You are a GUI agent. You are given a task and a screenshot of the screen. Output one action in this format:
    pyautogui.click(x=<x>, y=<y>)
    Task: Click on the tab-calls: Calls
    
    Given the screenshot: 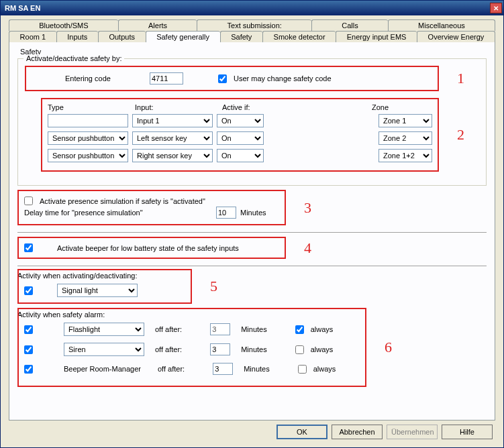 What is the action you would take?
    pyautogui.click(x=350, y=25)
    